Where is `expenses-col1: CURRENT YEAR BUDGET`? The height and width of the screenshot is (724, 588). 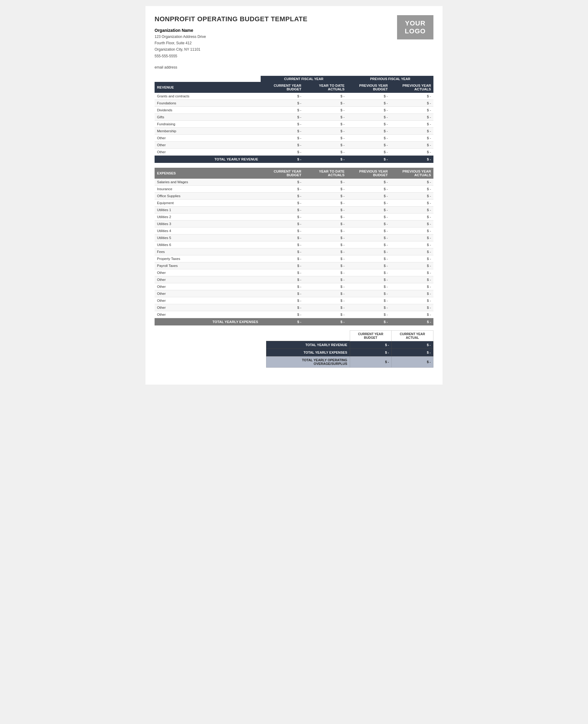
expenses-col1: CURRENT YEAR BUDGET is located at coordinates (282, 173).